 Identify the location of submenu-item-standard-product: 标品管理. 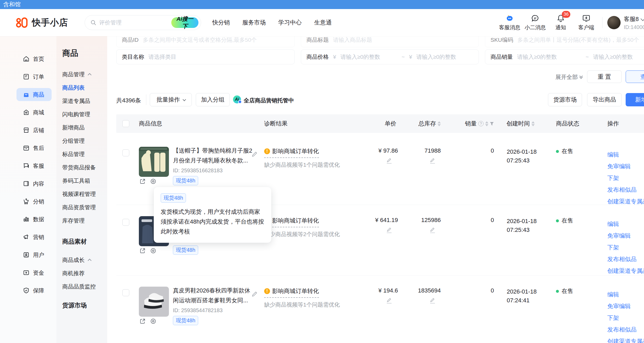
(85, 154).